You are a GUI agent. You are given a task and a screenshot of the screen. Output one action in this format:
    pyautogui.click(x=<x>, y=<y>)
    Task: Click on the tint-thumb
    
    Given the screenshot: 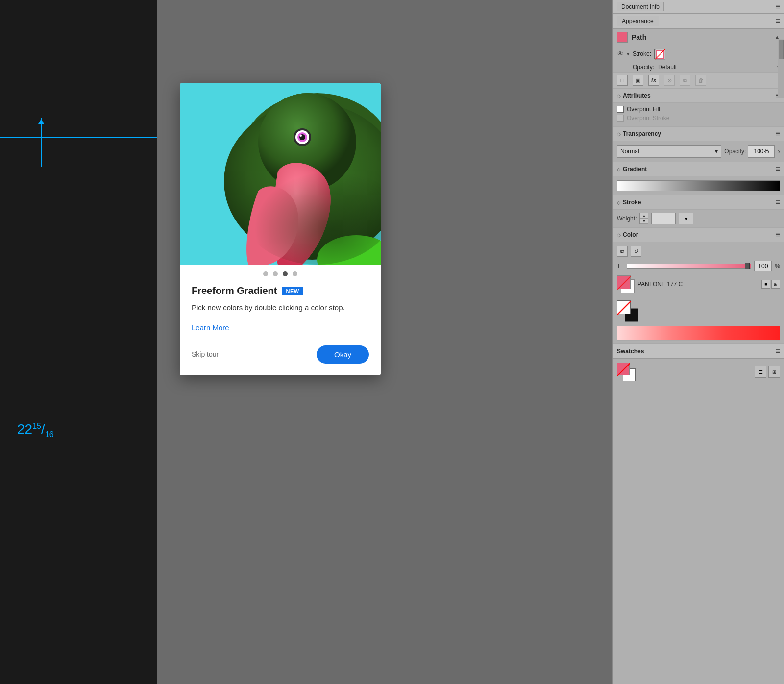 What is the action you would take?
    pyautogui.click(x=747, y=266)
    